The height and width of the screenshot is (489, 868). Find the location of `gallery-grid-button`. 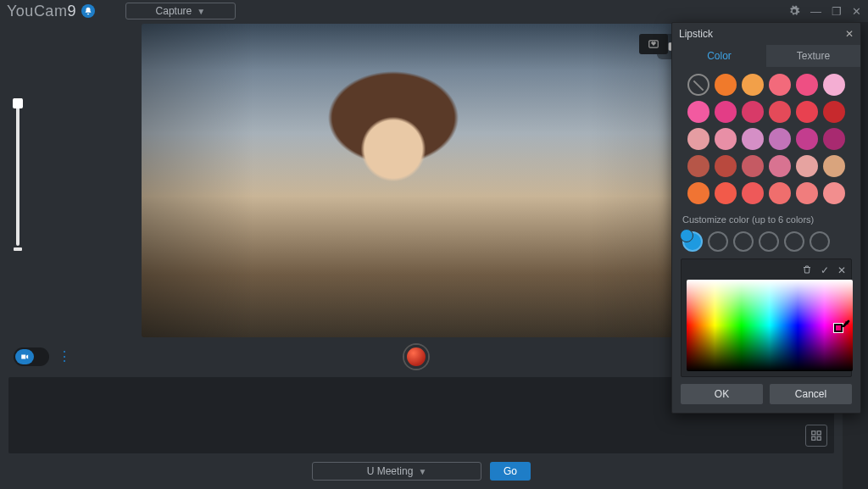

gallery-grid-button is located at coordinates (816, 436).